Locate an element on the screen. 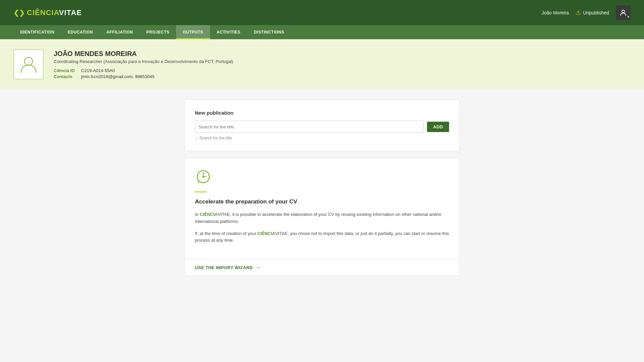  warning-icon: ⚠ is located at coordinates (578, 13).